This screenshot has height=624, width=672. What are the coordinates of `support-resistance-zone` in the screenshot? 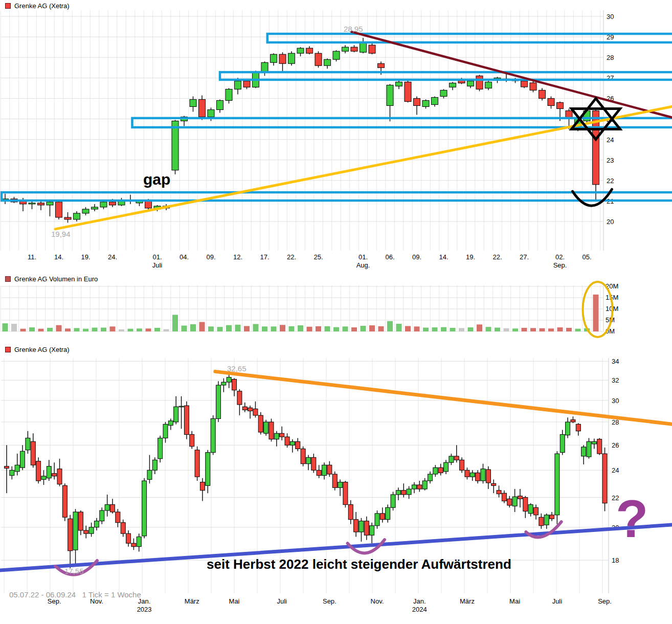 It's located at (337, 196).